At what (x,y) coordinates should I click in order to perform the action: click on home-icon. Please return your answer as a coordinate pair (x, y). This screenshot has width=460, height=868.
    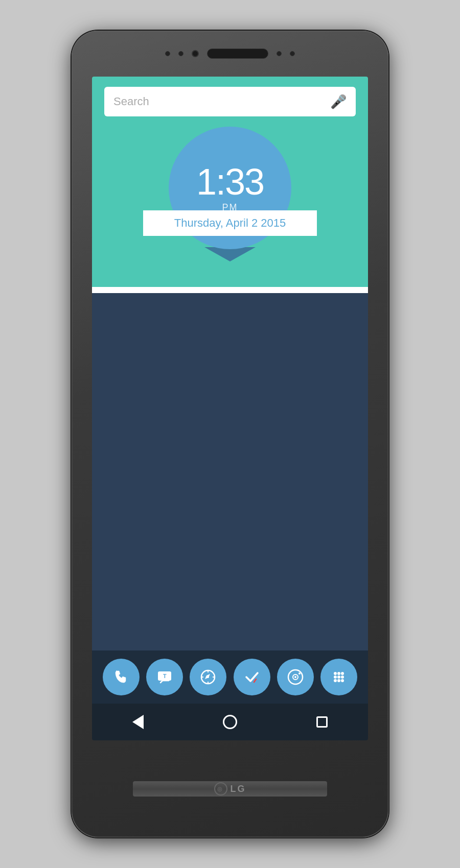
    Looking at the image, I should click on (230, 722).